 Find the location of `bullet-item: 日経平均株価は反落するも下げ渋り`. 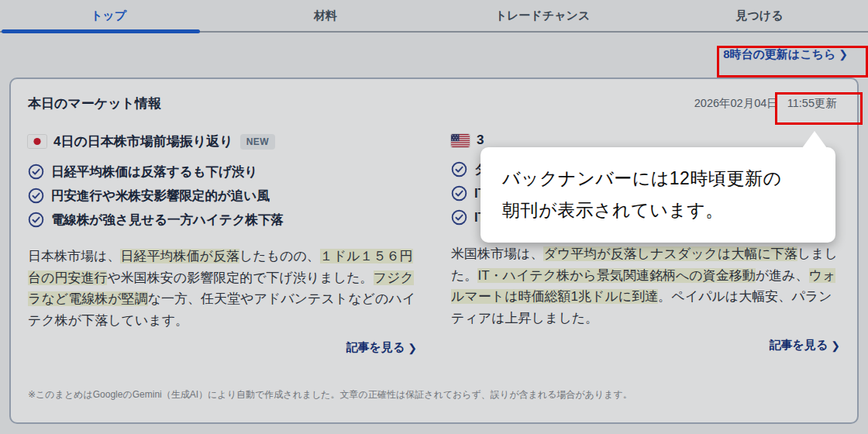

bullet-item: 日経平均株価は反落するも下げ渋り is located at coordinates (222, 171).